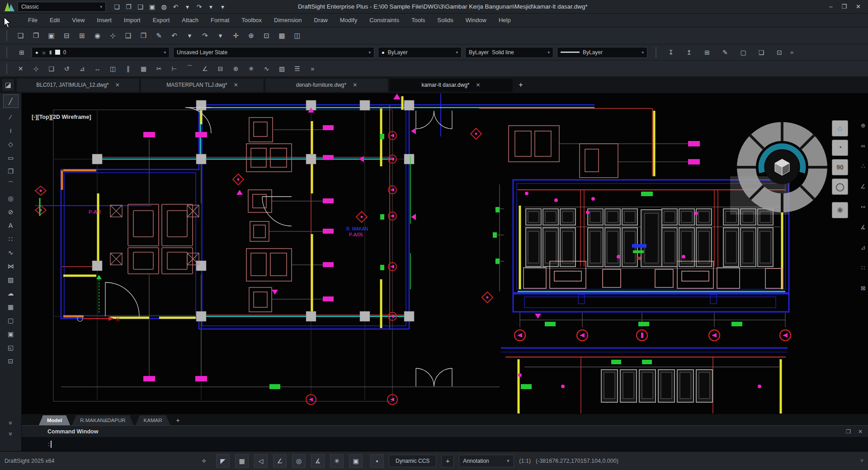 This screenshot has height=470, width=868. Describe the element at coordinates (22, 52) in the screenshot. I see `layers-manager-icon: ⊞` at that location.